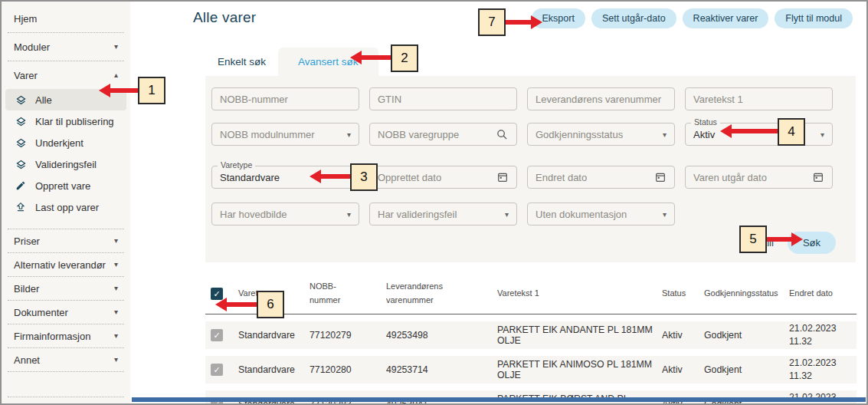 The width and height of the screenshot is (868, 405). Describe the element at coordinates (66, 164) in the screenshot. I see `sidebar-item-valideringsfeil: Valideringsfeil` at that location.